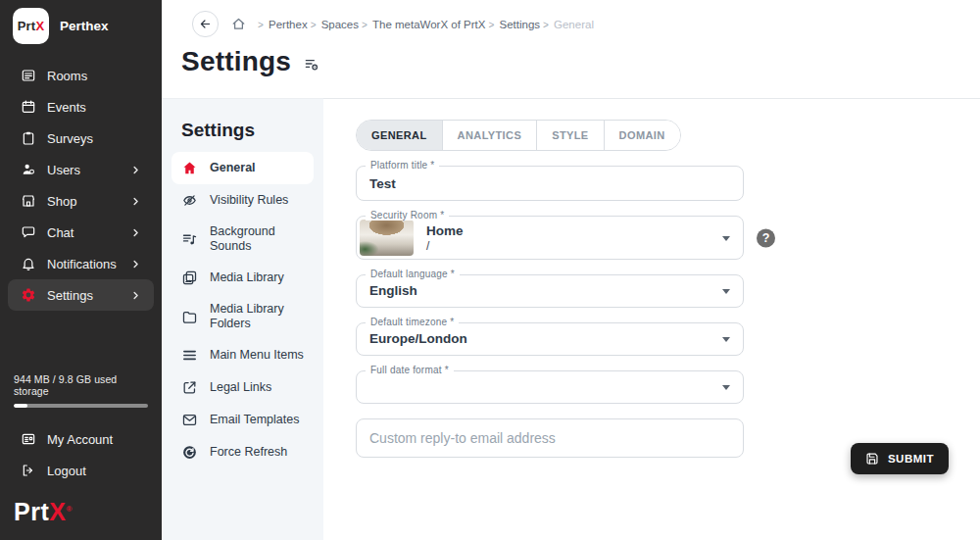 This screenshot has width=980, height=540. Describe the element at coordinates (31, 512) in the screenshot. I see `footer-logo-prefix: Prt` at that location.